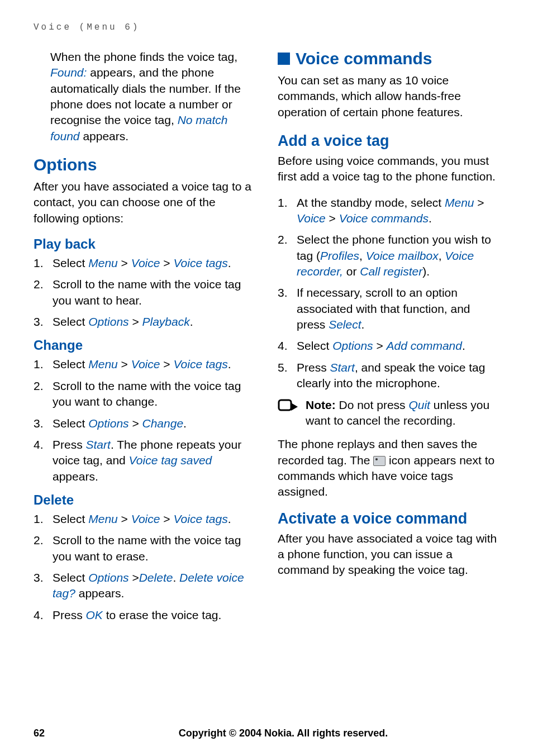  Describe the element at coordinates (144, 345) in the screenshot. I see `change-heading: Change` at that location.